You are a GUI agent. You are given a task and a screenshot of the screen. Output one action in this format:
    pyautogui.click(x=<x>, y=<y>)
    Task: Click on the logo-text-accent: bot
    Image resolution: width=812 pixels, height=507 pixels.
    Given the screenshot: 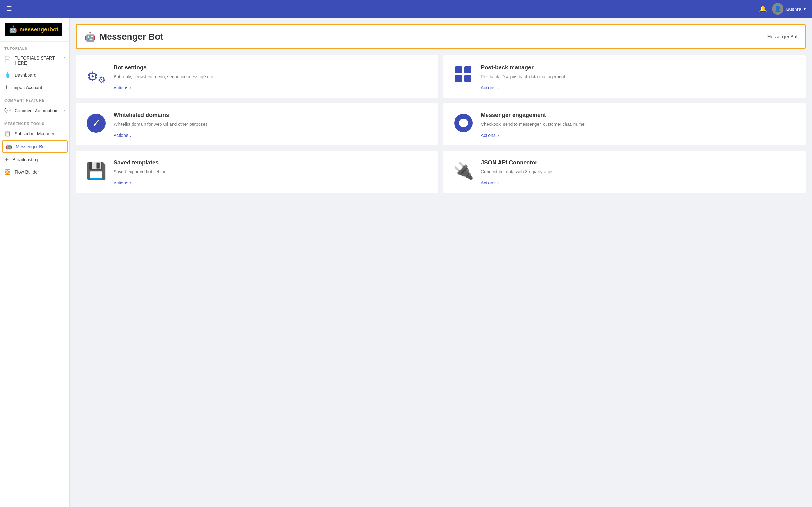 What is the action you would take?
    pyautogui.click(x=54, y=30)
    